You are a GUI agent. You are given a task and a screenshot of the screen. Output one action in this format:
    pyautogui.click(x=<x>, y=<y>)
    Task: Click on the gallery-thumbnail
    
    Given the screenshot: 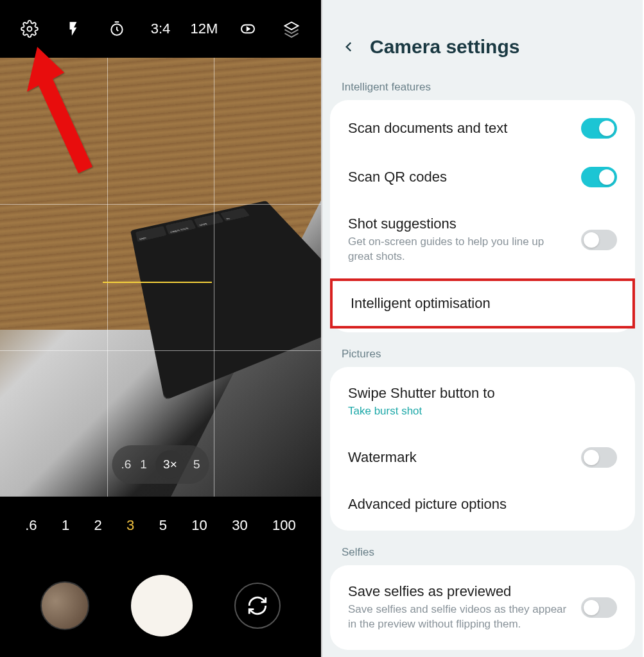 What is the action you would take?
    pyautogui.click(x=65, y=606)
    